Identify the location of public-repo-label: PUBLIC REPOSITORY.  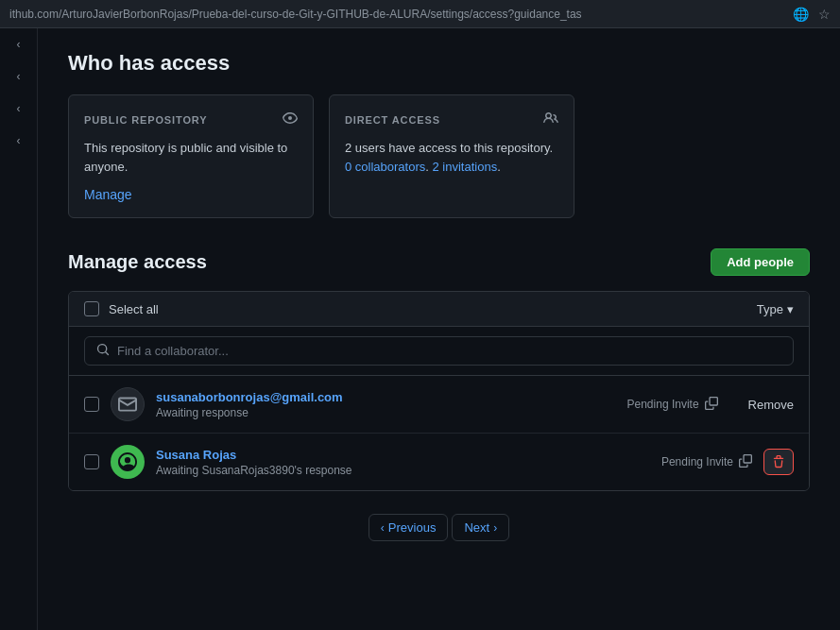
(146, 120).